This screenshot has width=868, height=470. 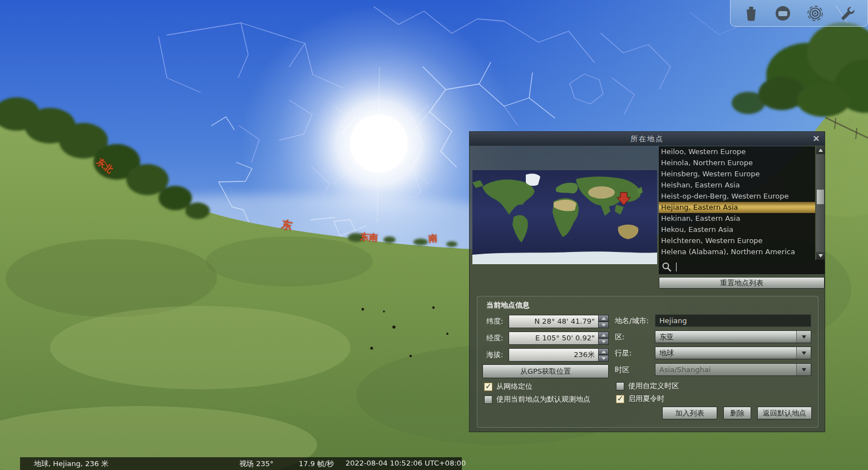 What do you see at coordinates (604, 318) in the screenshot?
I see `latitude-increment-button` at bounding box center [604, 318].